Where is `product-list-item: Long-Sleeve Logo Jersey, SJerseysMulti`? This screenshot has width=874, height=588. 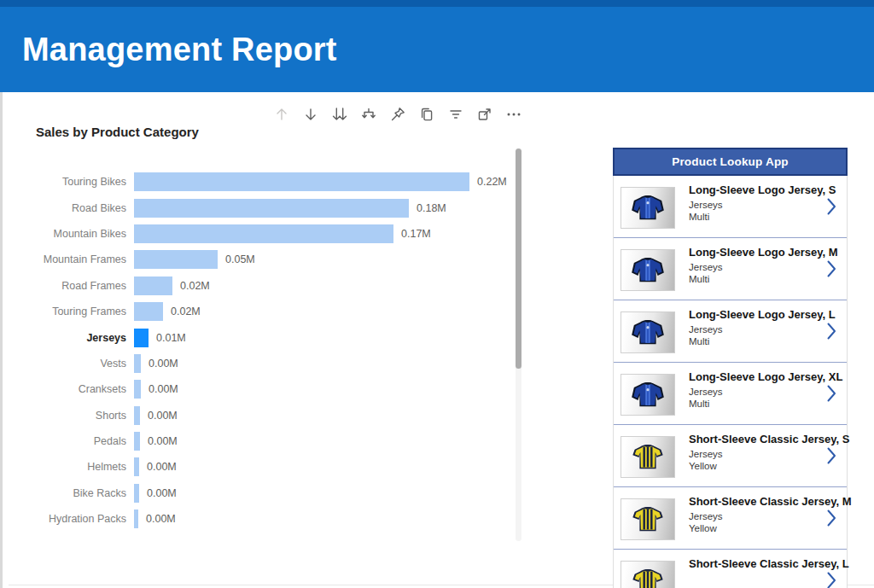 product-list-item: Long-Sleeve Logo Jersey, SJerseysMulti is located at coordinates (731, 207).